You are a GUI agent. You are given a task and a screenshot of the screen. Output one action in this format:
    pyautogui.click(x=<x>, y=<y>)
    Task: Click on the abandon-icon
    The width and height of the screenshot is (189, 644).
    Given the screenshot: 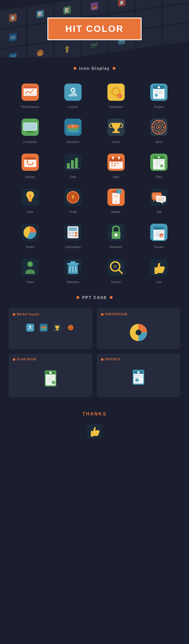 What is the action you would take?
    pyautogui.click(x=73, y=267)
    